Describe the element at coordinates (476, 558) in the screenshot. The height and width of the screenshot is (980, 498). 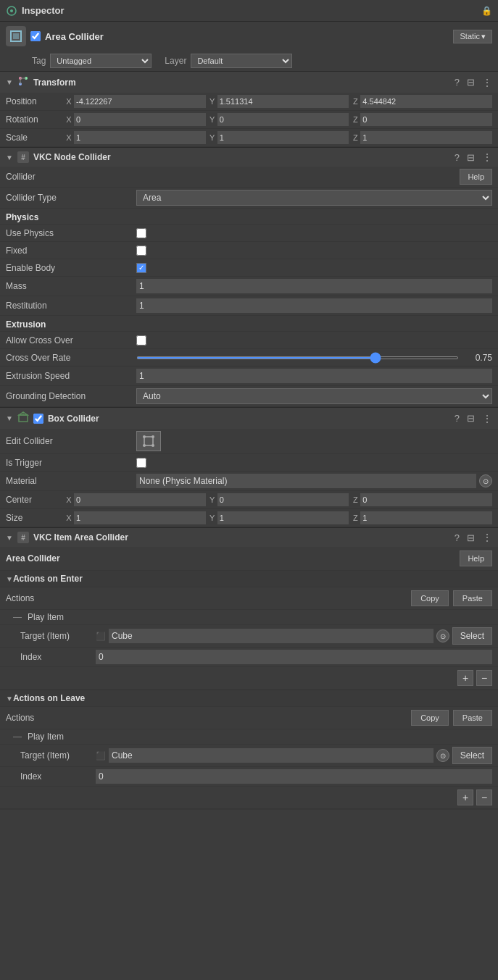
I see `area-collider-help-button: Help` at that location.